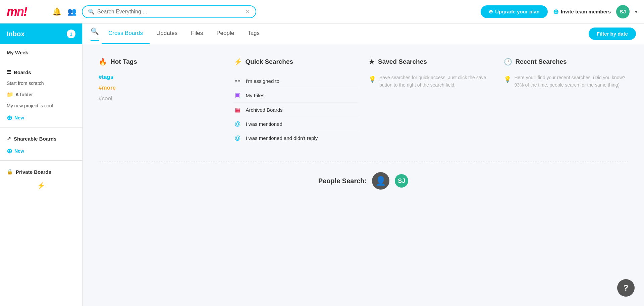  Describe the element at coordinates (57, 12) in the screenshot. I see `notifications-icon: 🔔` at that location.